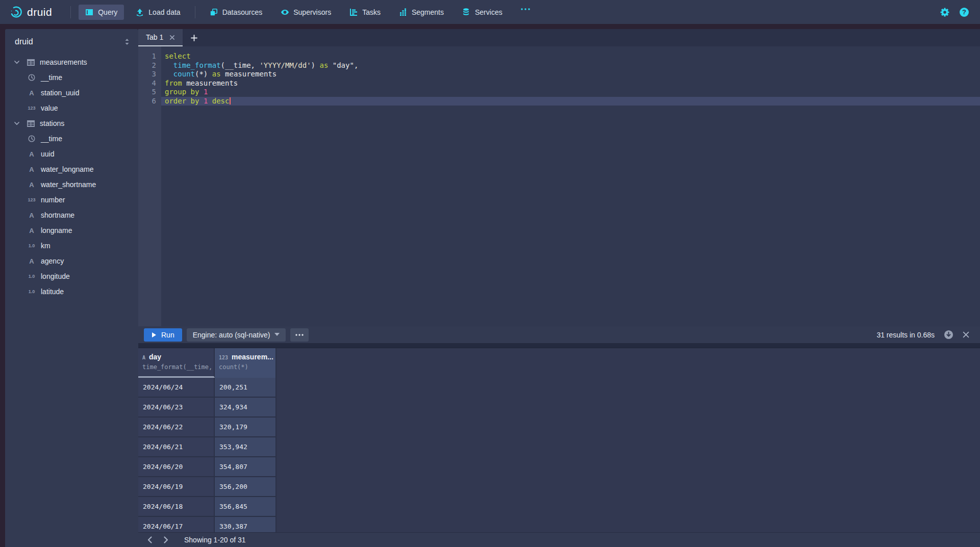 This screenshot has width=980, height=547. What do you see at coordinates (33, 12) in the screenshot?
I see `druid-logo: druid` at bounding box center [33, 12].